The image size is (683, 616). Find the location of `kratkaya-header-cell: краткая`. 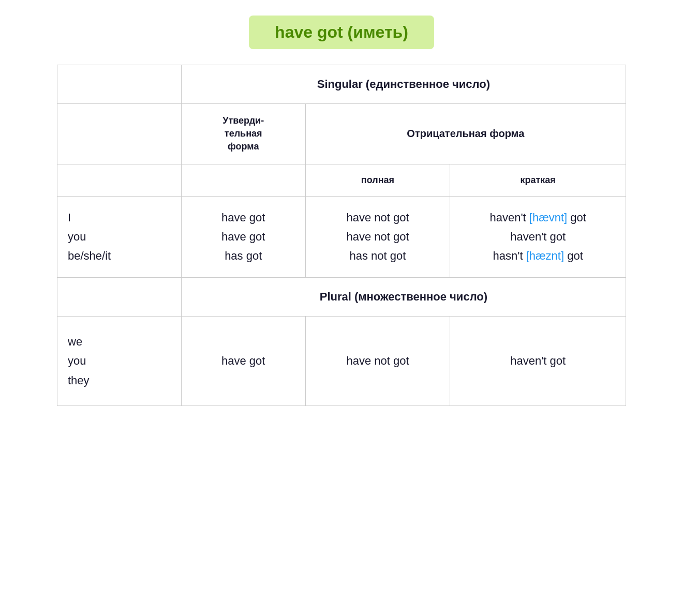

kratkaya-header-cell: краткая is located at coordinates (538, 180).